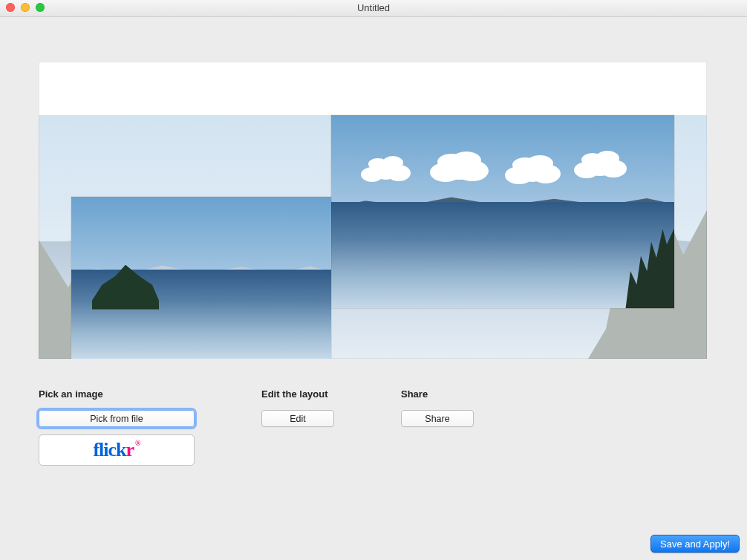 This screenshot has width=747, height=560. I want to click on share-section: Share Share, so click(437, 427).